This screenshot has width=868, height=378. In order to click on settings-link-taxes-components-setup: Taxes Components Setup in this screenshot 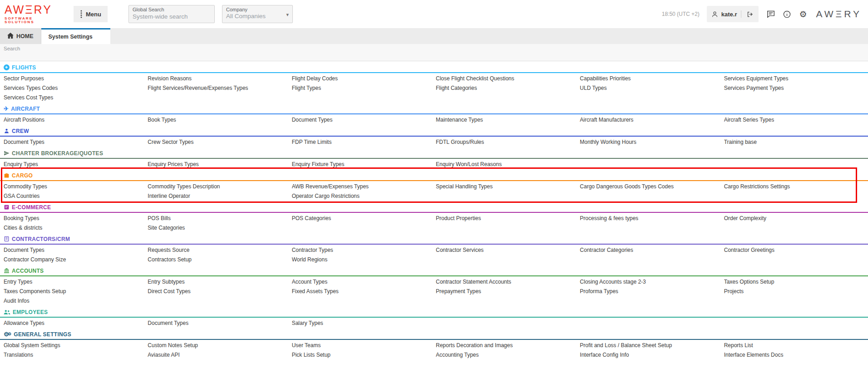, I will do `click(75, 291)`.